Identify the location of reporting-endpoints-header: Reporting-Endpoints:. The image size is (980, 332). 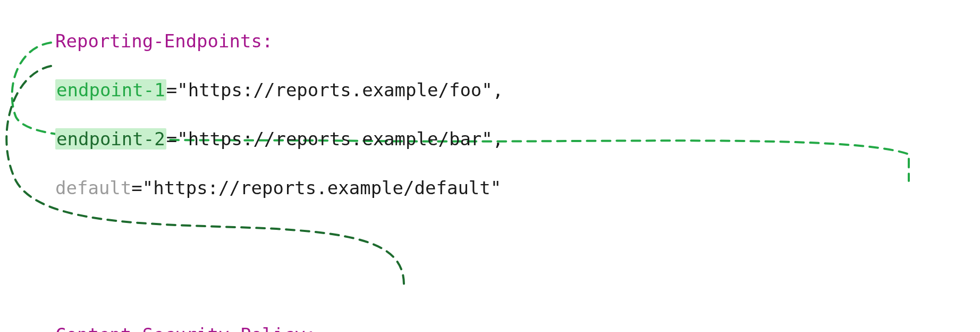
(164, 41).